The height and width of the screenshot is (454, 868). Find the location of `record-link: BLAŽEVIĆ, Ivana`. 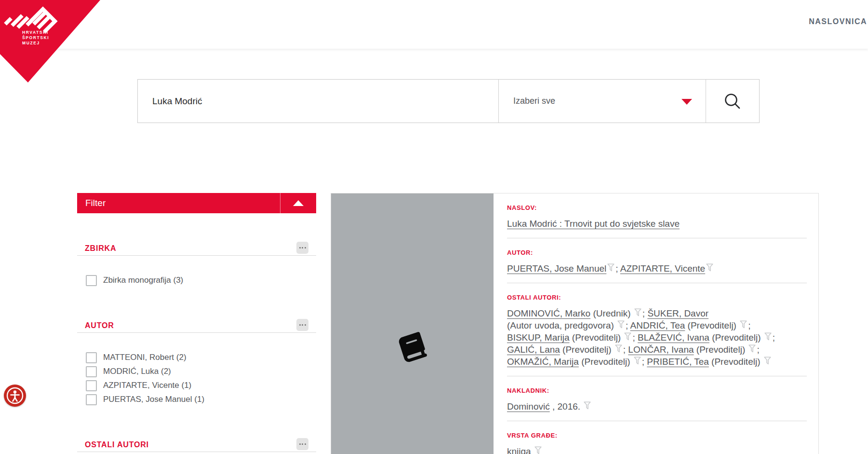

record-link: BLAŽEVIĆ, Ivana is located at coordinates (674, 338).